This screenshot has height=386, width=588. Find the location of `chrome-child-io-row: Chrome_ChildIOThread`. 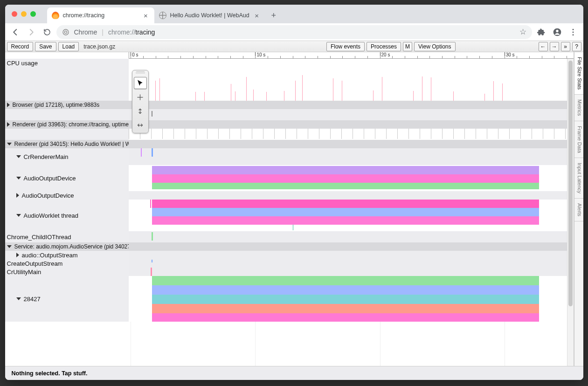

chrome-child-io-row: Chrome_ChildIOThread is located at coordinates (289, 237).